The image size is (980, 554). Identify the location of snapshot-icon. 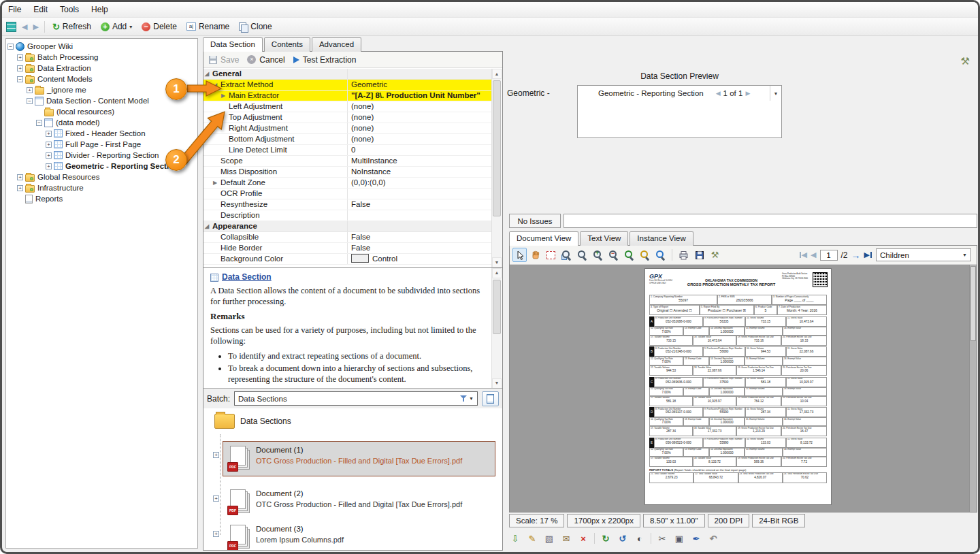
(700, 255).